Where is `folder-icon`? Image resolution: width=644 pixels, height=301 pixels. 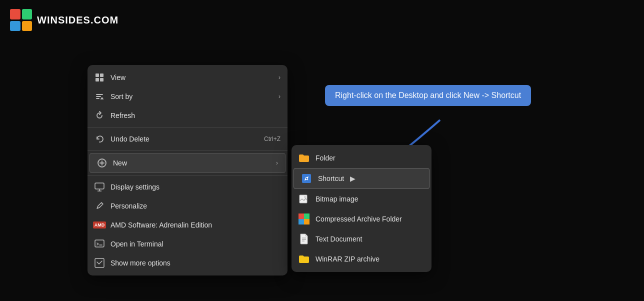
folder-icon is located at coordinates (304, 158).